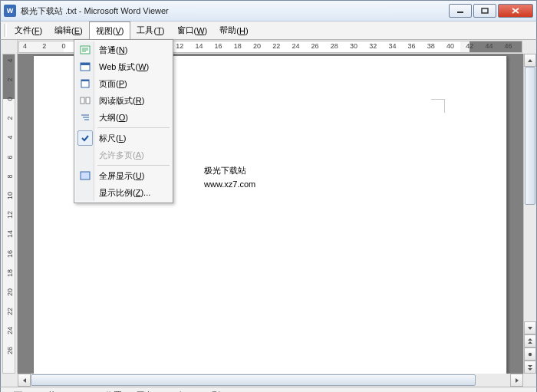 This screenshot has height=392, width=537. What do you see at coordinates (124, 117) in the screenshot?
I see `menu-item-outline: 大纲(O)` at bounding box center [124, 117].